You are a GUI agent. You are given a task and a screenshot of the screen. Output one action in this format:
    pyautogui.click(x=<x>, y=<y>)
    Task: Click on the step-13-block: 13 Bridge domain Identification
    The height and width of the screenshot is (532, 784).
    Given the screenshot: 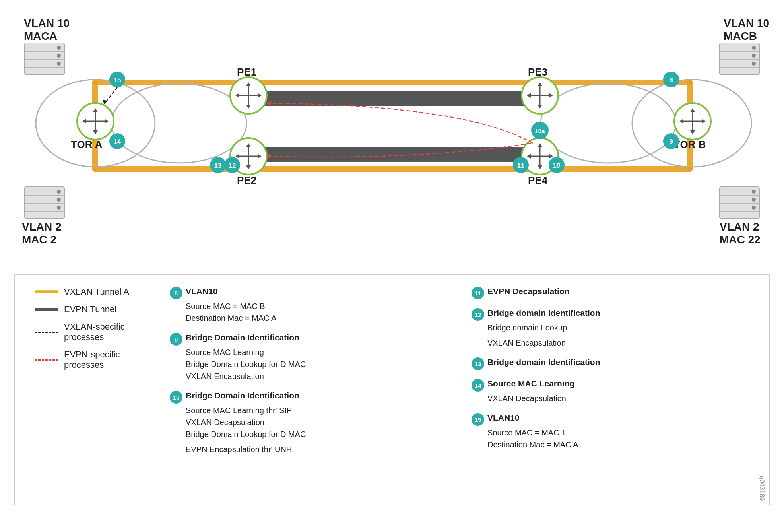 What is the action you would take?
    pyautogui.click(x=611, y=364)
    